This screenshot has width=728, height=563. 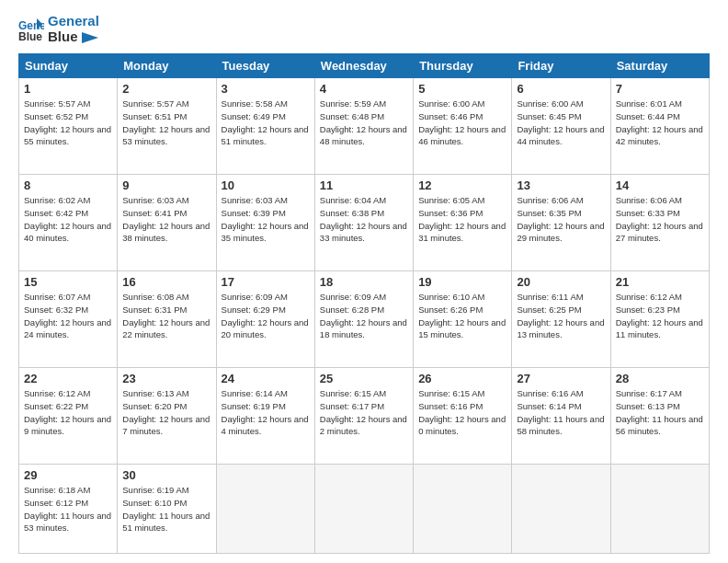 What do you see at coordinates (561, 127) in the screenshot?
I see `calendar-cell: 6 Sunrise: 6:00 AM Sunset: 6:45 PM Dayli…` at bounding box center [561, 127].